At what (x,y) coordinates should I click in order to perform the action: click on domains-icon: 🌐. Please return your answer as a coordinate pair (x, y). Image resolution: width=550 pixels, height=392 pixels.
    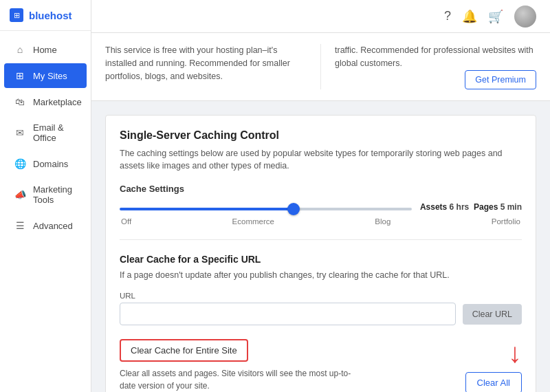
    Looking at the image, I should click on (20, 164).